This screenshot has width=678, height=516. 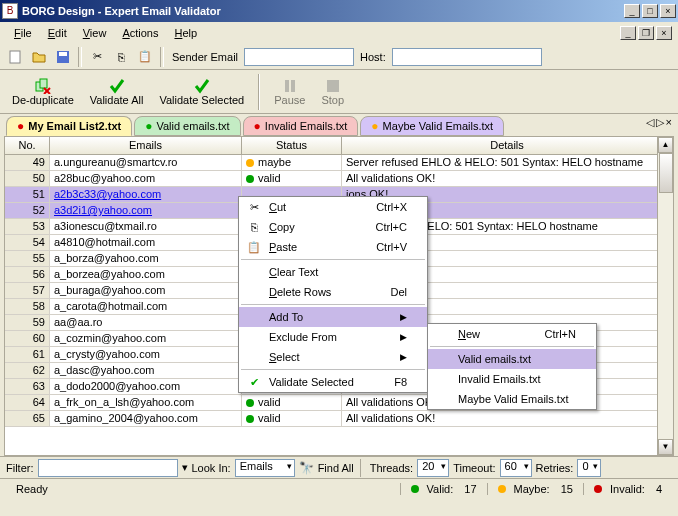 I want to click on sender-email-input, so click(x=299, y=57).